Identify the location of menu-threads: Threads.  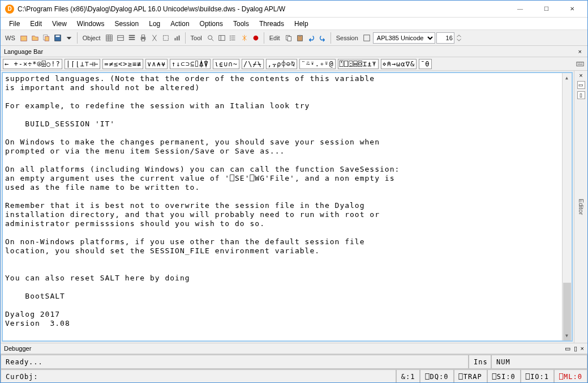
(272, 24).